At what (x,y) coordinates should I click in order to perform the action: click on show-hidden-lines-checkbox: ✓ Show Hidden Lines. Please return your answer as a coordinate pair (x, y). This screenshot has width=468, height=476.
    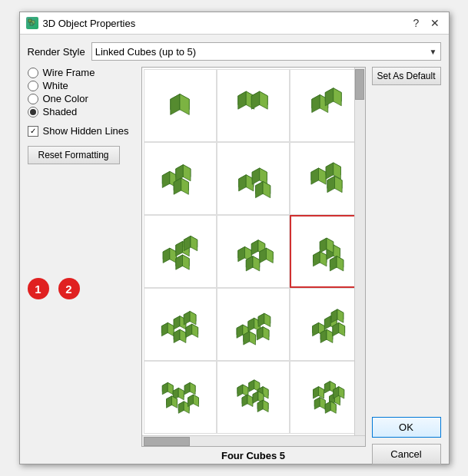
    Looking at the image, I should click on (81, 131).